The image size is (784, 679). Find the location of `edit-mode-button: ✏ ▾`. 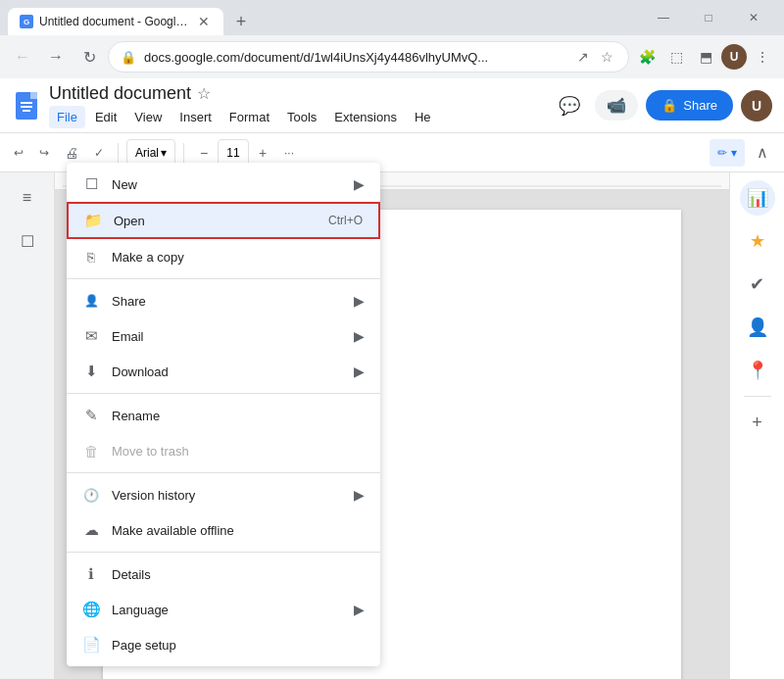

edit-mode-button: ✏ ▾ is located at coordinates (727, 153).